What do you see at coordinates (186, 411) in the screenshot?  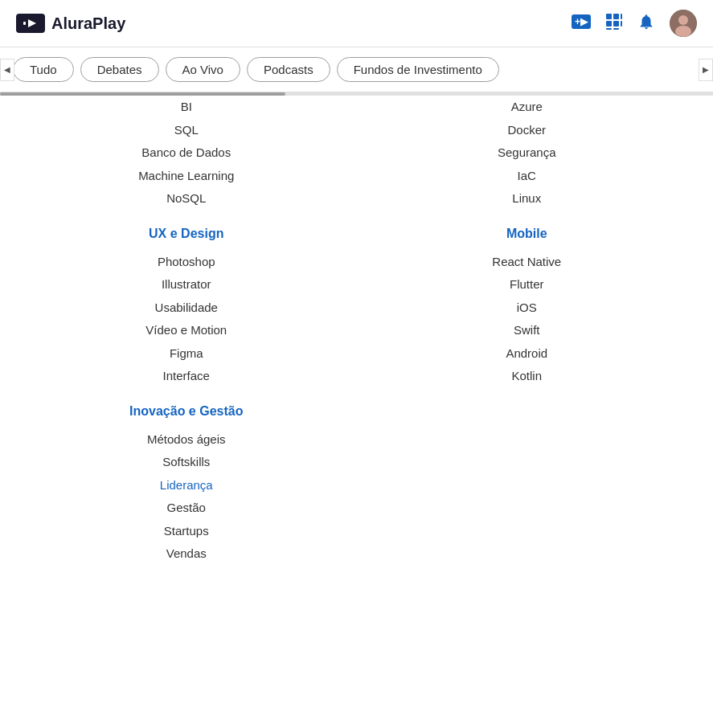 I see `section-header-inovacao: Inovação e Gestão` at bounding box center [186, 411].